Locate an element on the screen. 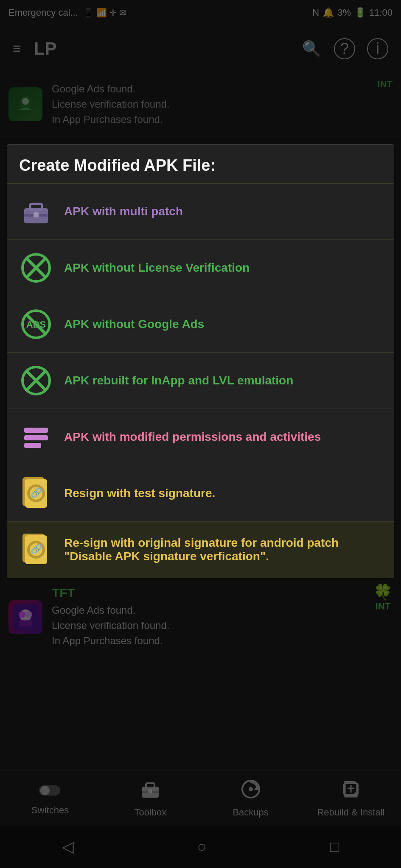 The image size is (401, 868). resign-original-icon: 🔗 is located at coordinates (36, 550).